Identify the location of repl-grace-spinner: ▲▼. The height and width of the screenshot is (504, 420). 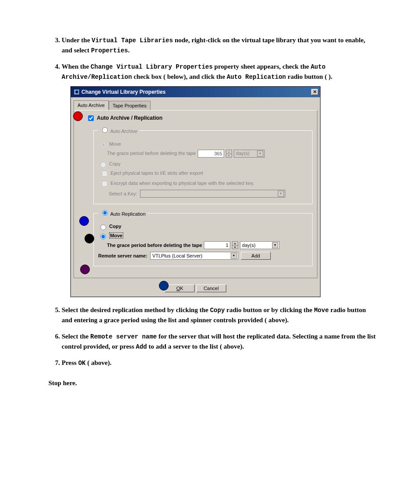
(235, 245).